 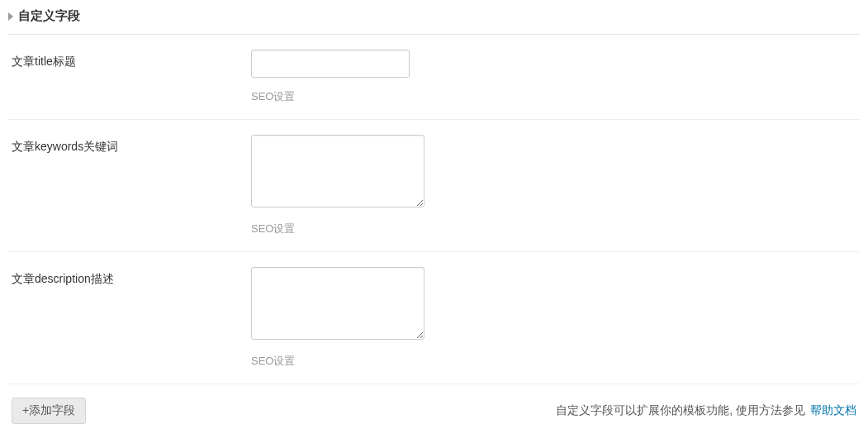 What do you see at coordinates (338, 361) in the screenshot?
I see `field-help-description: SEO设置` at bounding box center [338, 361].